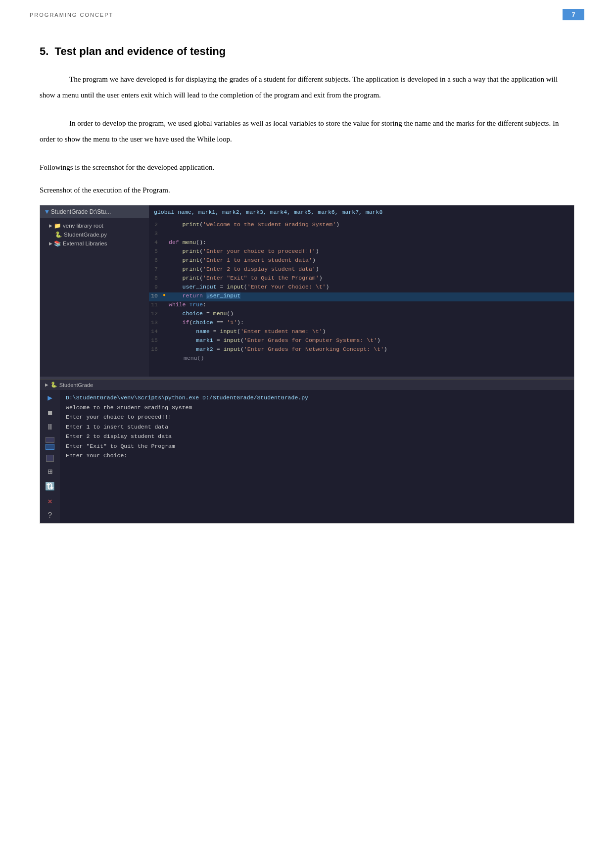 The width and height of the screenshot is (614, 868). Describe the element at coordinates (361, 297) in the screenshot. I see `code-line-10: 10 ● return user_input` at that location.